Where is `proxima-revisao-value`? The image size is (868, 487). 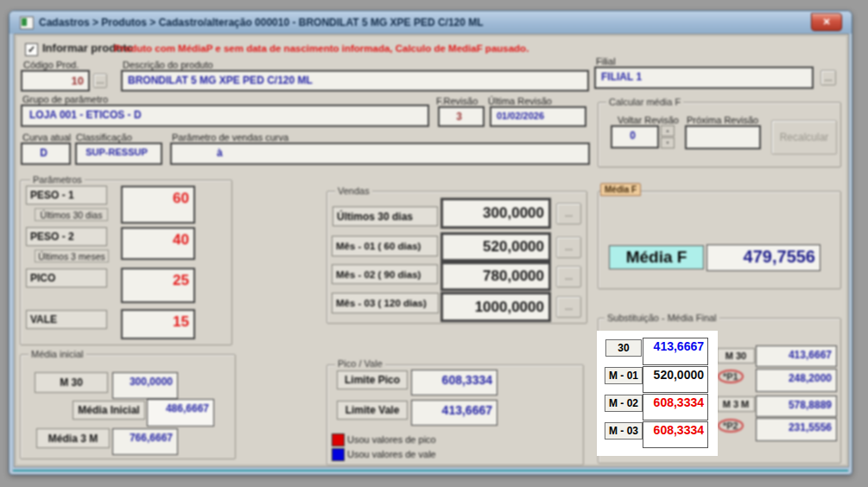 proxima-revisao-value is located at coordinates (723, 128).